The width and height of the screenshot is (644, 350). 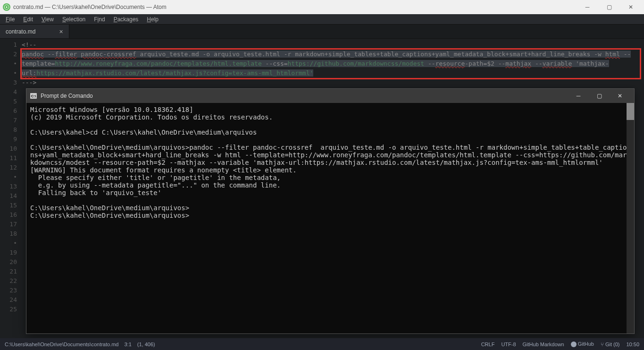 I want to click on atom-app-icon, so click(x=7, y=7).